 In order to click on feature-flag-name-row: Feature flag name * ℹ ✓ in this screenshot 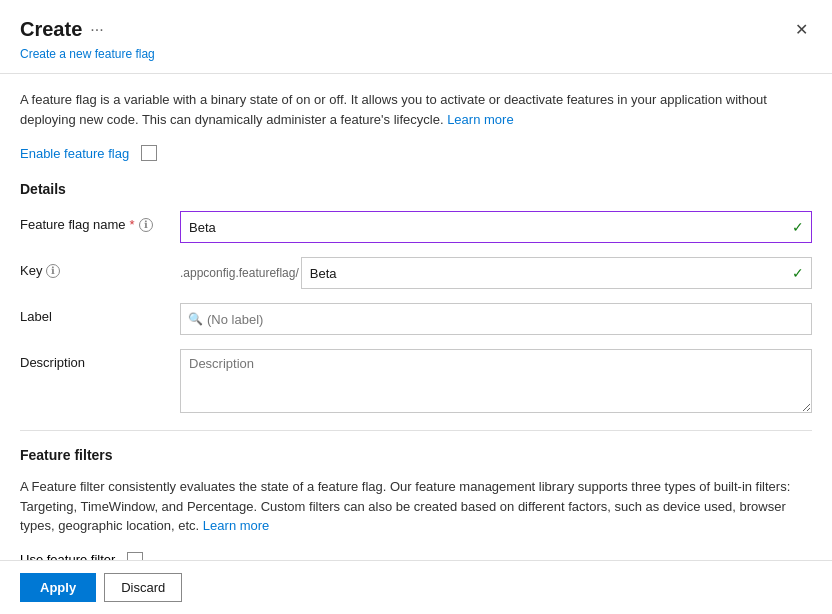, I will do `click(416, 227)`.